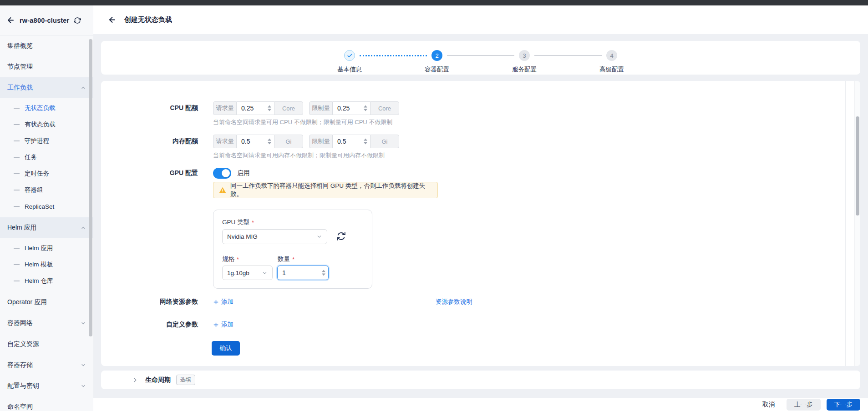 The height and width of the screenshot is (411, 868). What do you see at coordinates (158, 380) in the screenshot?
I see `lifecycle-title: 生命周期` at bounding box center [158, 380].